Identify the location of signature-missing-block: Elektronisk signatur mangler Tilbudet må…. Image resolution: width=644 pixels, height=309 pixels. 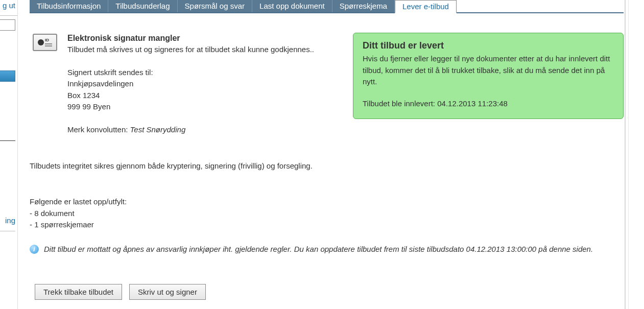
(200, 85).